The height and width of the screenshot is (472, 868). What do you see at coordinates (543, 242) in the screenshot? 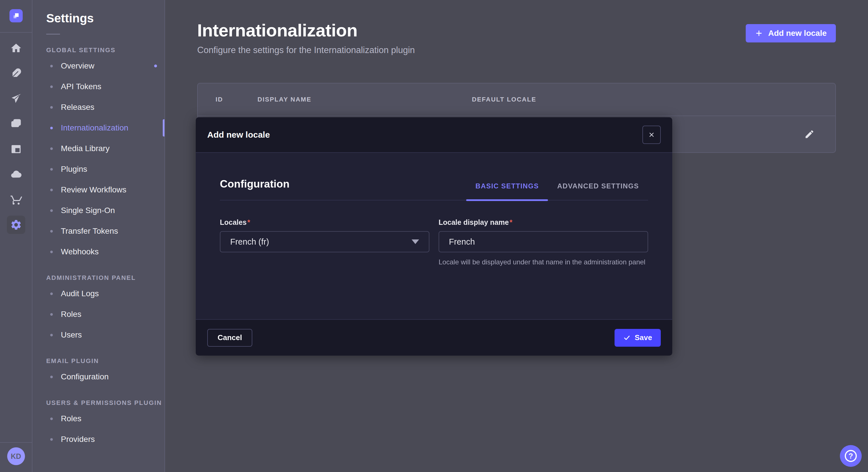
I see `display-name-input` at bounding box center [543, 242].